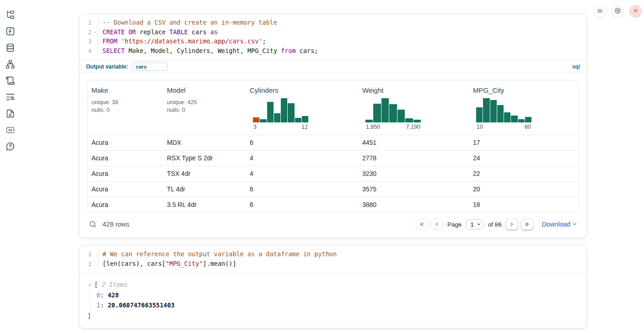  What do you see at coordinates (150, 67) in the screenshot?
I see `output-variable-input` at bounding box center [150, 67].